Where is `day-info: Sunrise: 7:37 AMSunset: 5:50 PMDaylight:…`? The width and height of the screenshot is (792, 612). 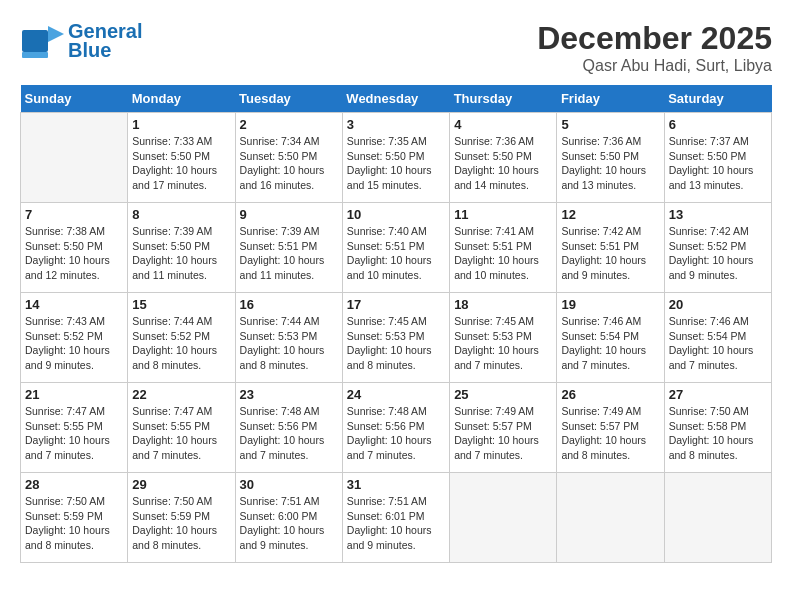
day-info: Sunrise: 7:37 AMSunset: 5:50 PMDaylight:… is located at coordinates (718, 164).